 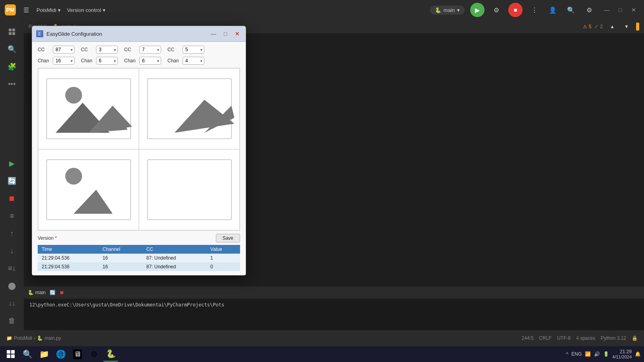 What do you see at coordinates (77, 354) in the screenshot?
I see `taskbar-pycharm-icon: 🖥` at bounding box center [77, 354].